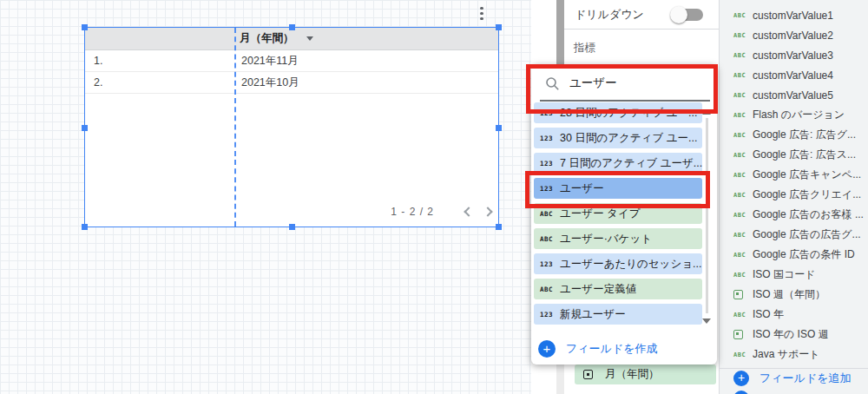 The height and width of the screenshot is (394, 868). Describe the element at coordinates (618, 113) in the screenshot. I see `field-option: 123 28 日間のアクティブ ユー...` at that location.